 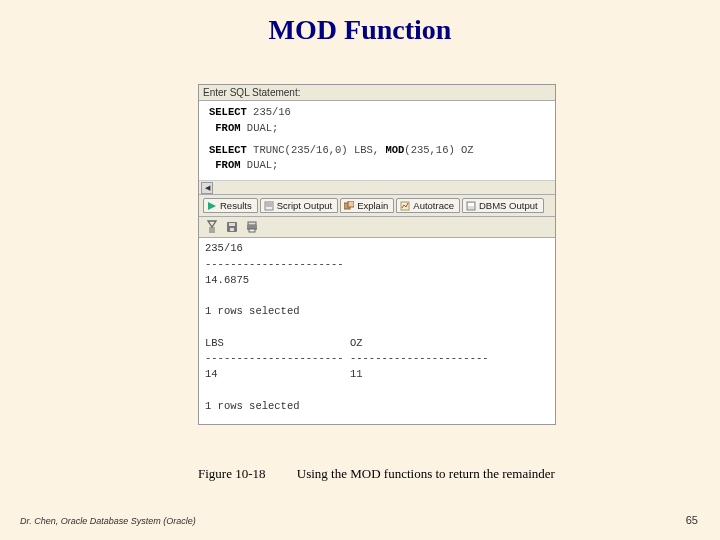 I want to click on keyword-mod: MOD, so click(x=394, y=150).